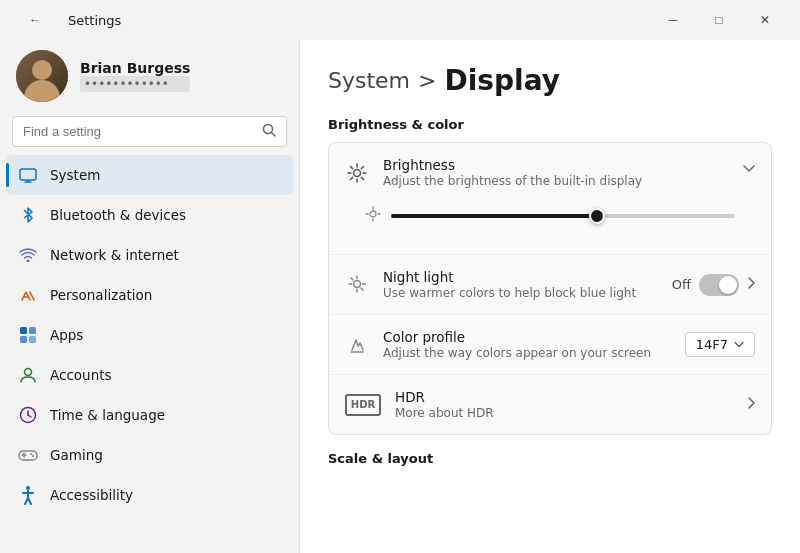 This screenshot has height=553, width=800. I want to click on app-title: Settings, so click(94, 20).